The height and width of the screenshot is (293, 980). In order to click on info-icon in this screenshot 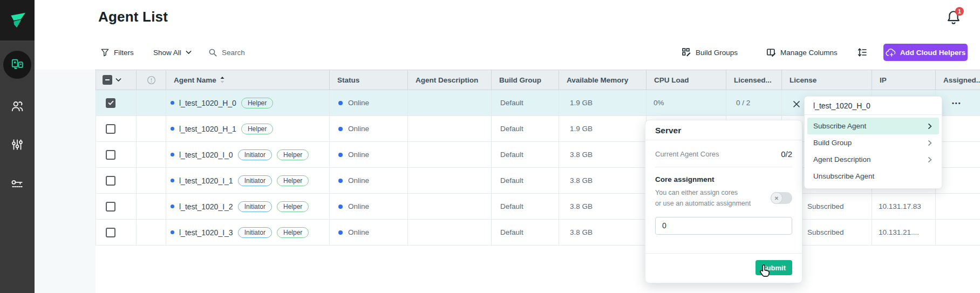, I will do `click(151, 80)`.